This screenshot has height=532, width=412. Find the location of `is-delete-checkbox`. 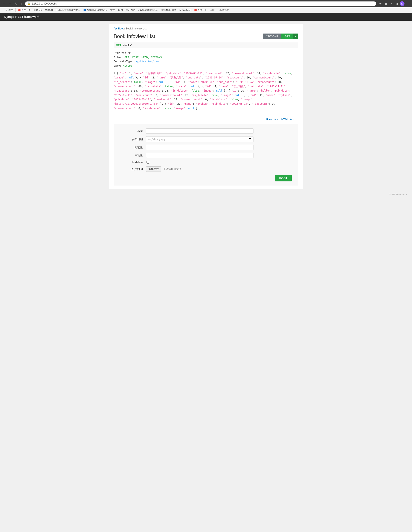

is-delete-checkbox is located at coordinates (148, 162).